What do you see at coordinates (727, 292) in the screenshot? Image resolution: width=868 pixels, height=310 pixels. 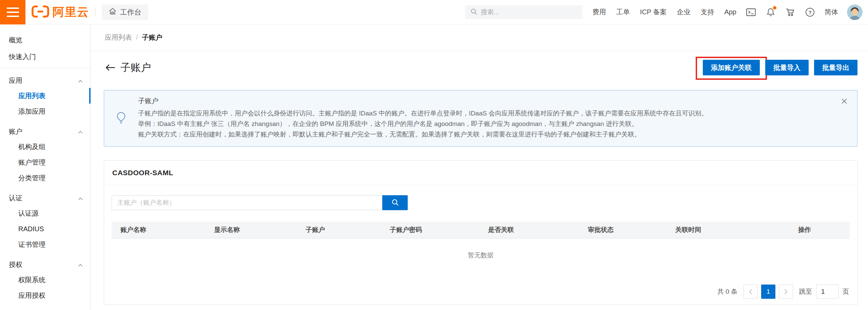 I see `pagination-total: 共 0 条` at bounding box center [727, 292].